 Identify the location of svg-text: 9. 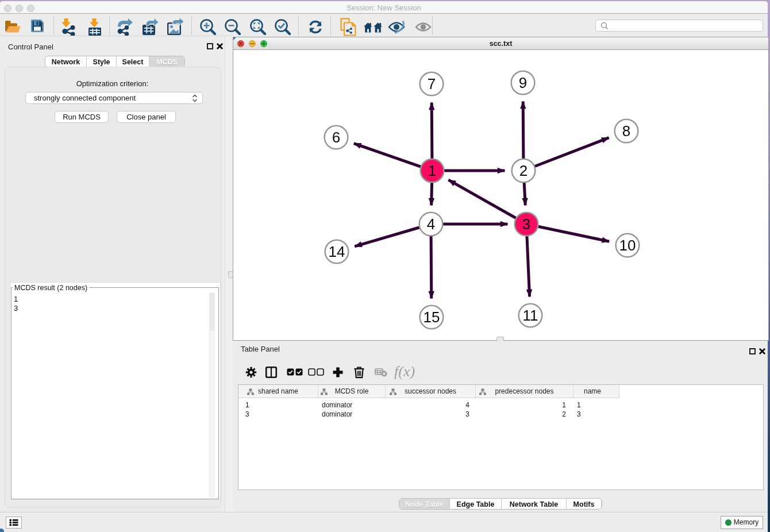
(523, 83).